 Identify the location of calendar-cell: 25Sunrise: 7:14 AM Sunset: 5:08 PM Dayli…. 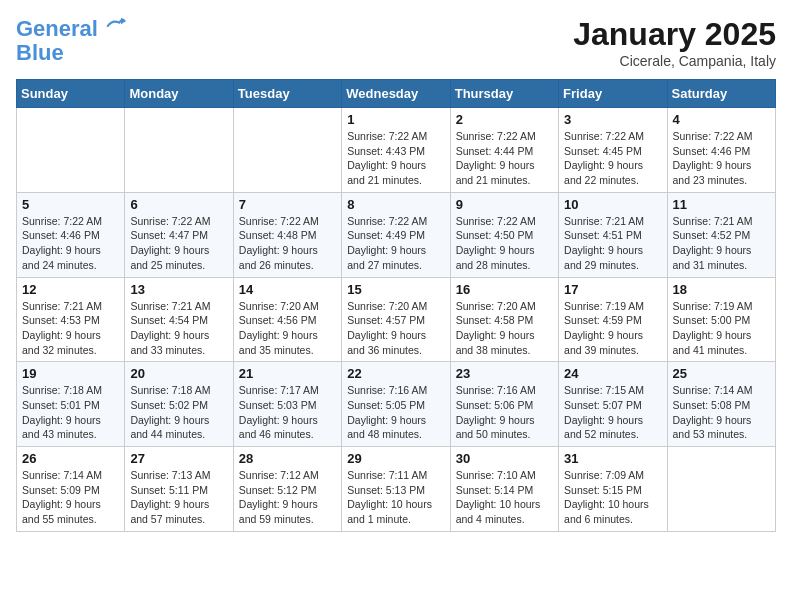
(721, 404).